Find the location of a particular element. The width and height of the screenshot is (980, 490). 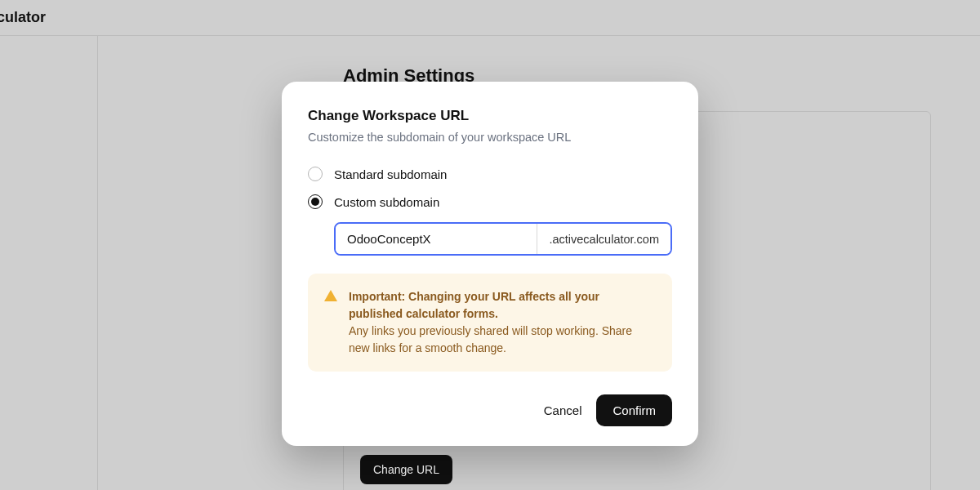

radio-label-standard: Standard subdomain is located at coordinates (390, 175).